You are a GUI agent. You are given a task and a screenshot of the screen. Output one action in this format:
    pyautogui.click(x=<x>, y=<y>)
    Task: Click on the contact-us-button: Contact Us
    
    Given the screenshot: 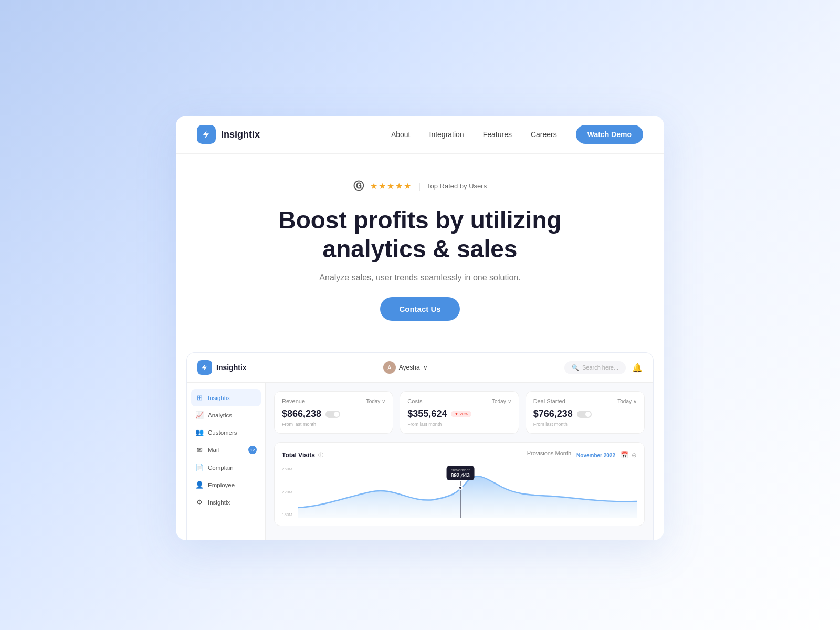 What is the action you would take?
    pyautogui.click(x=420, y=309)
    